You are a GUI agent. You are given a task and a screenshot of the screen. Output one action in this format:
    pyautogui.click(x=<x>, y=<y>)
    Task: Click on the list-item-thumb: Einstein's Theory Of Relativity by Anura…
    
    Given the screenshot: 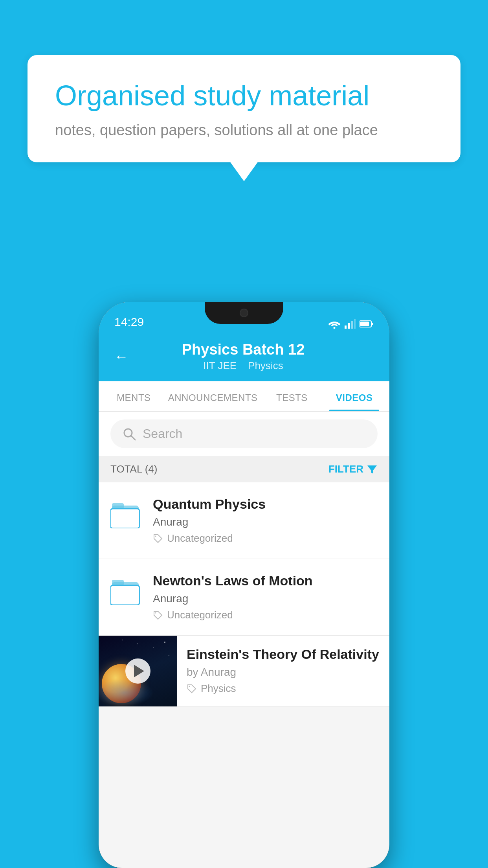 What is the action you would take?
    pyautogui.click(x=244, y=671)
    